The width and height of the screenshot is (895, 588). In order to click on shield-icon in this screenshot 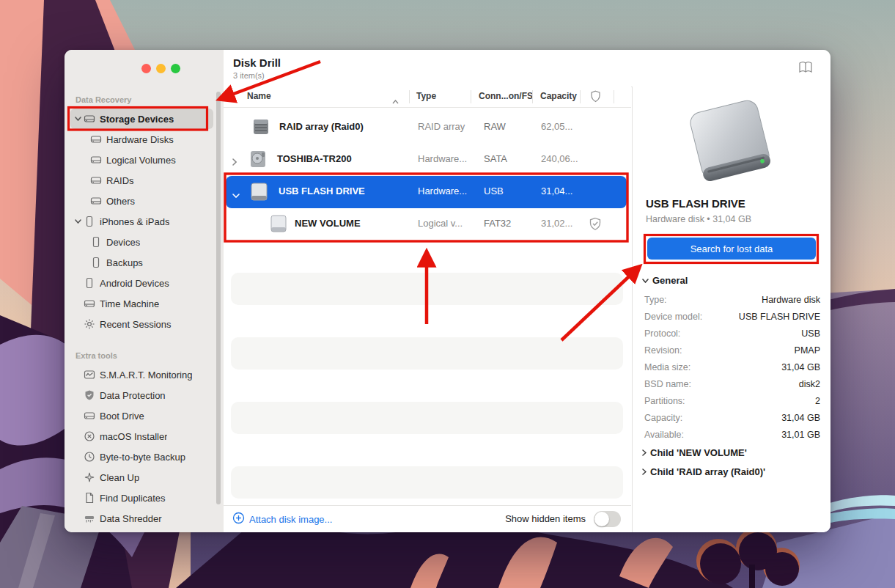, I will do `click(89, 396)`.